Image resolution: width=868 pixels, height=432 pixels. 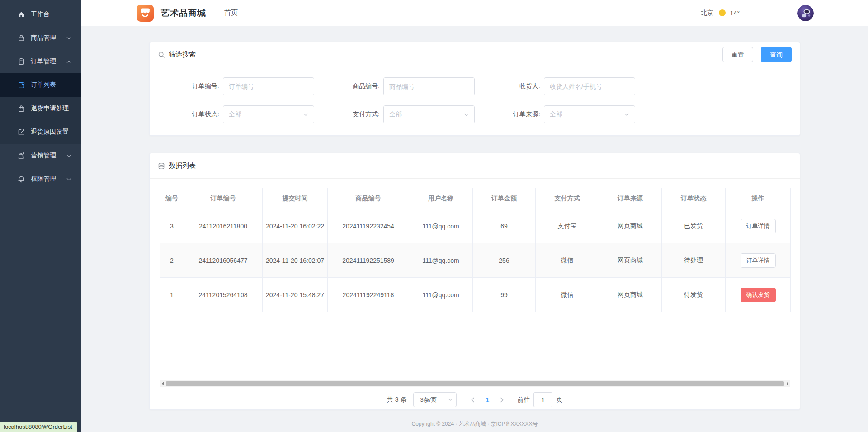 What do you see at coordinates (429, 400) in the screenshot?
I see `page-size-value: 3条/页` at bounding box center [429, 400].